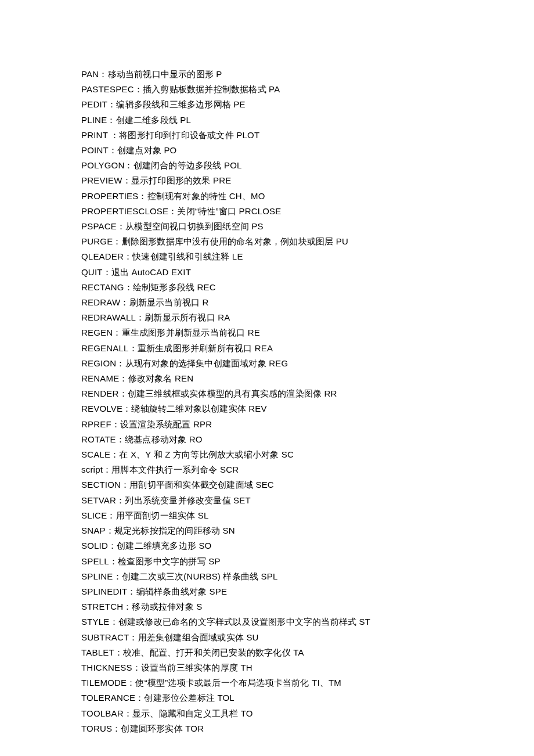  Describe the element at coordinates (308, 424) in the screenshot. I see `command-line: RPREF：设置渲染系统配置 RPR` at that location.